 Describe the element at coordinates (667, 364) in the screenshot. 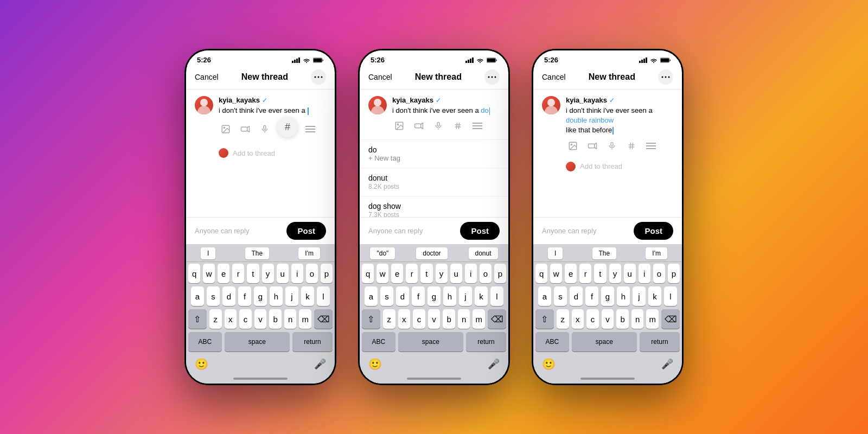

I see `mic-key-3: 🎤` at that location.